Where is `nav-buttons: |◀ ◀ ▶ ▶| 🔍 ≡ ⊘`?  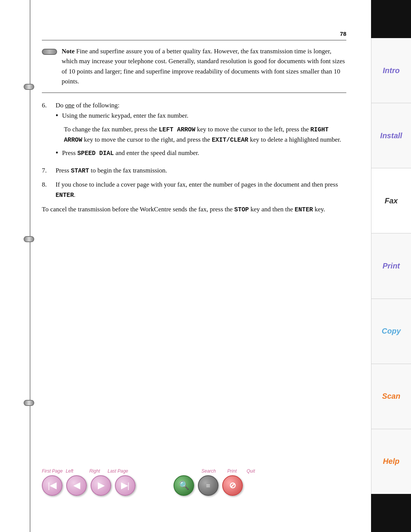 nav-buttons: |◀ ◀ ▶ ▶| 🔍 ≡ ⊘ is located at coordinates (142, 486).